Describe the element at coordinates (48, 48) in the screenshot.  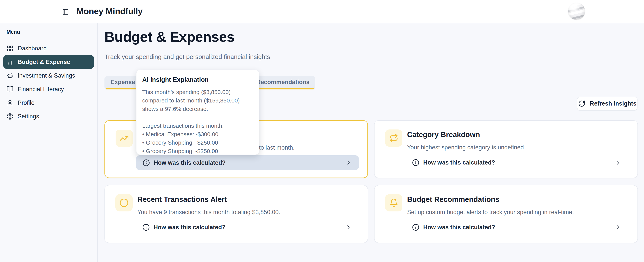
I see `sidebar-item-dashboard: Dashboard` at that location.